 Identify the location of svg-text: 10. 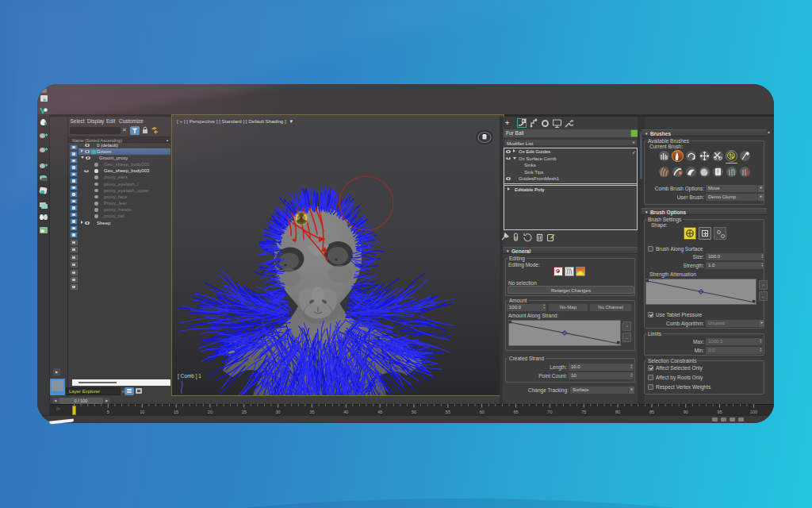
(142, 412).